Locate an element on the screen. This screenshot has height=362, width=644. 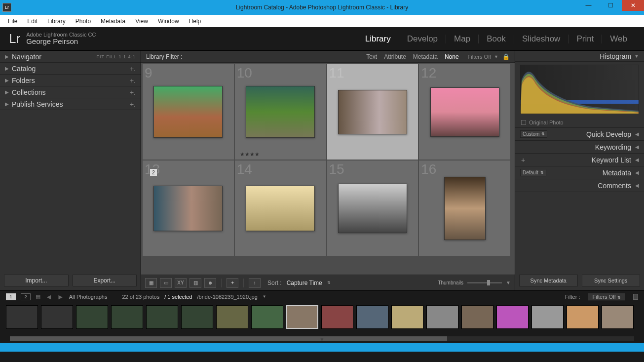
keywording-panel: Keywording ◀ is located at coordinates (579, 147).